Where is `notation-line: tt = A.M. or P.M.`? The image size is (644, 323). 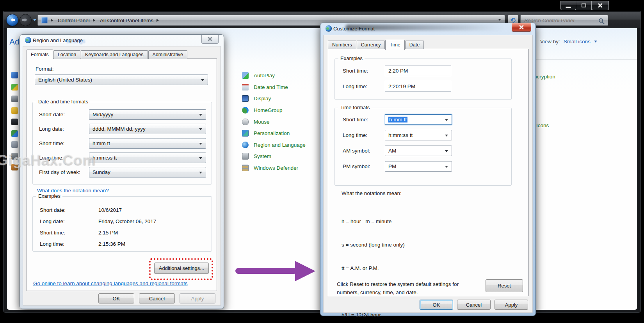
notation-line: tt = A.M. or P.M. is located at coordinates (384, 268).